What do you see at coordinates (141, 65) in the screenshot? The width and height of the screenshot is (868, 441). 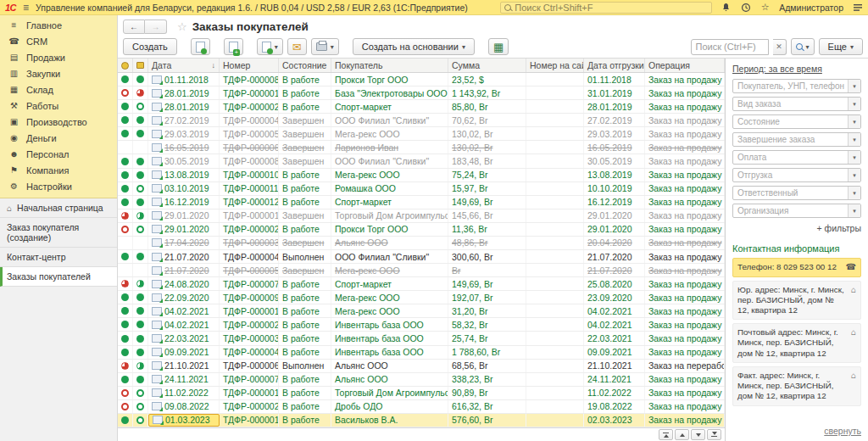 I see `column-header-ship` at bounding box center [141, 65].